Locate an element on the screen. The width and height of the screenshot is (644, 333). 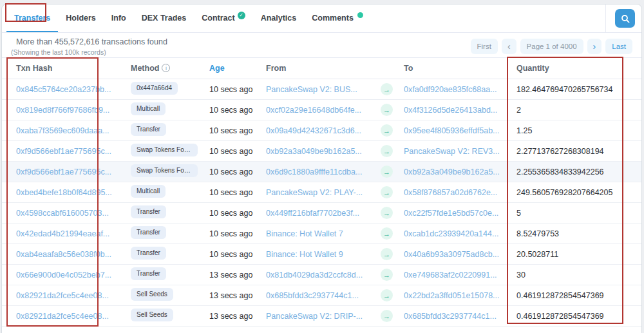
method-badge: Sell Seeds is located at coordinates (152, 294).